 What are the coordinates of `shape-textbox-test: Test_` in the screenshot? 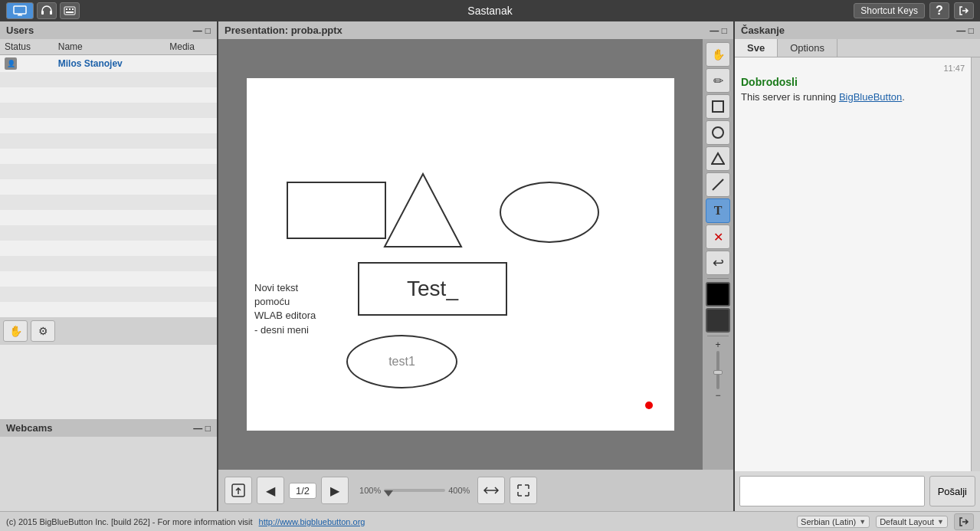 It's located at (432, 289).